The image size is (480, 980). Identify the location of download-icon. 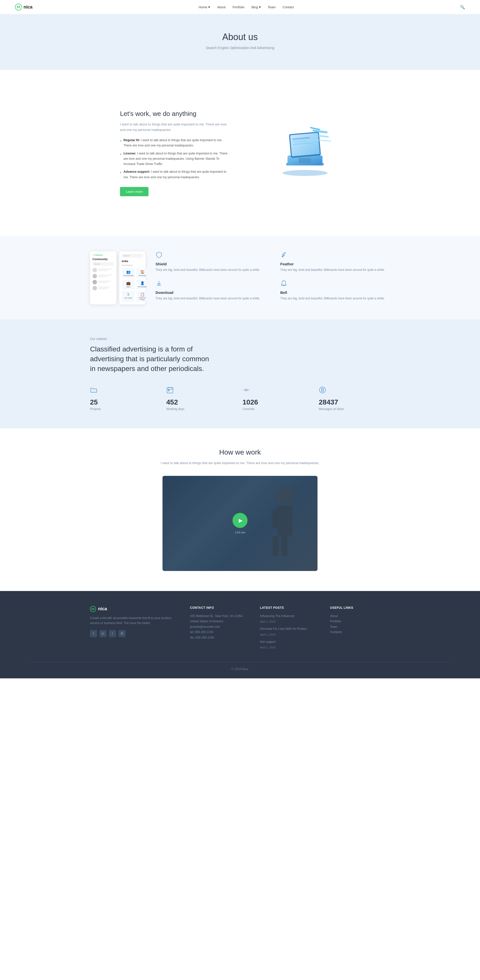
(211, 284).